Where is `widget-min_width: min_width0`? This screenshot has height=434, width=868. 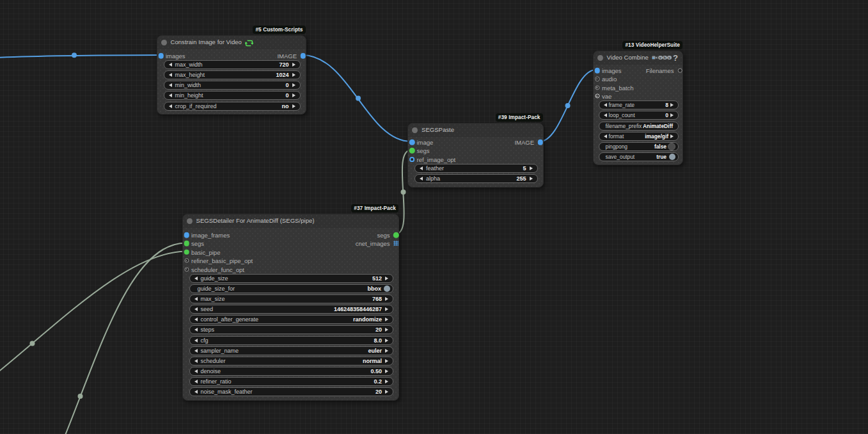
widget-min_width: min_width0 is located at coordinates (232, 85).